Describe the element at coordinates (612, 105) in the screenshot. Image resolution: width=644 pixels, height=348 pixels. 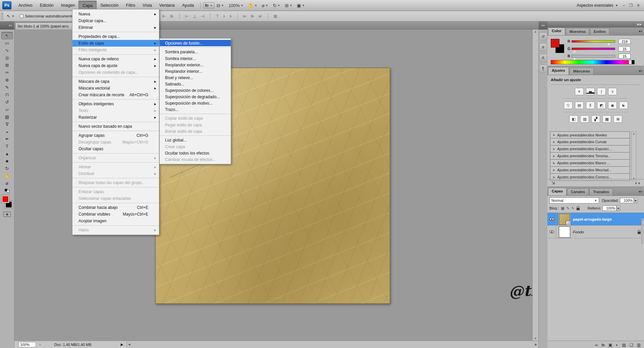
I see `adjustment-icon: ◉` at that location.